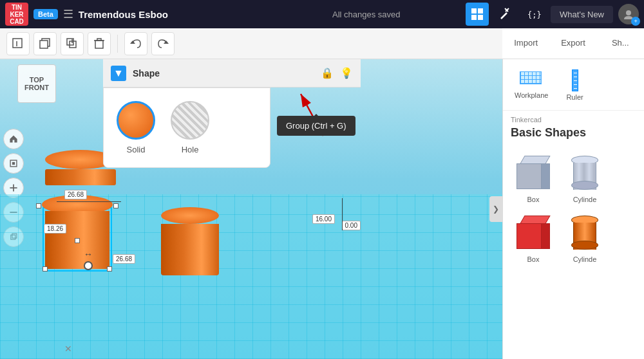 Image resolution: width=644 pixels, height=359 pixels. I want to click on handle-bl, so click(45, 269).